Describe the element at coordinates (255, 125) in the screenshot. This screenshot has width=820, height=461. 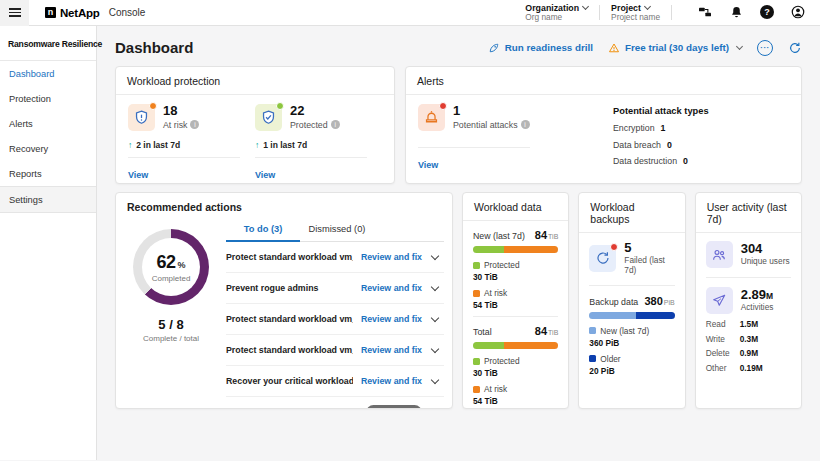
I see `workload-protection-card: Workload protection 18` at that location.